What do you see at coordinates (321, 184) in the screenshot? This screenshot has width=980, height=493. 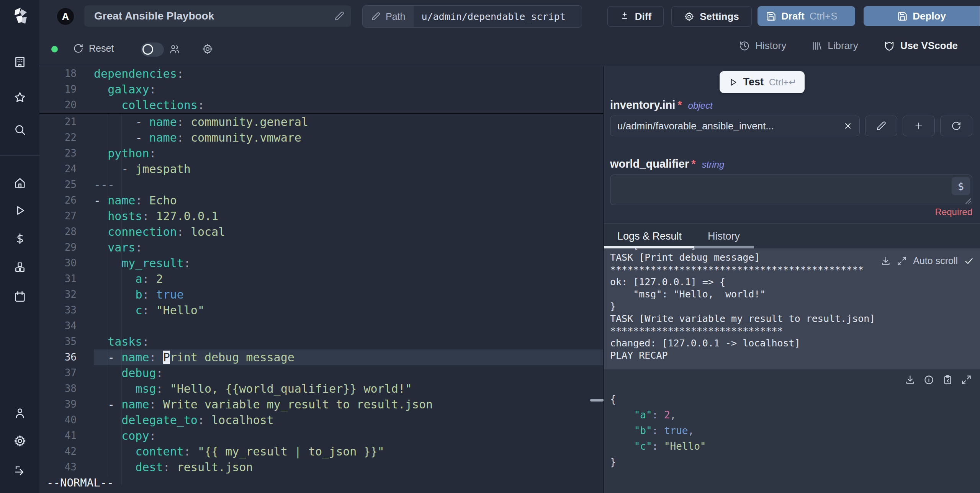 I see `code-line-25: 25---` at bounding box center [321, 184].